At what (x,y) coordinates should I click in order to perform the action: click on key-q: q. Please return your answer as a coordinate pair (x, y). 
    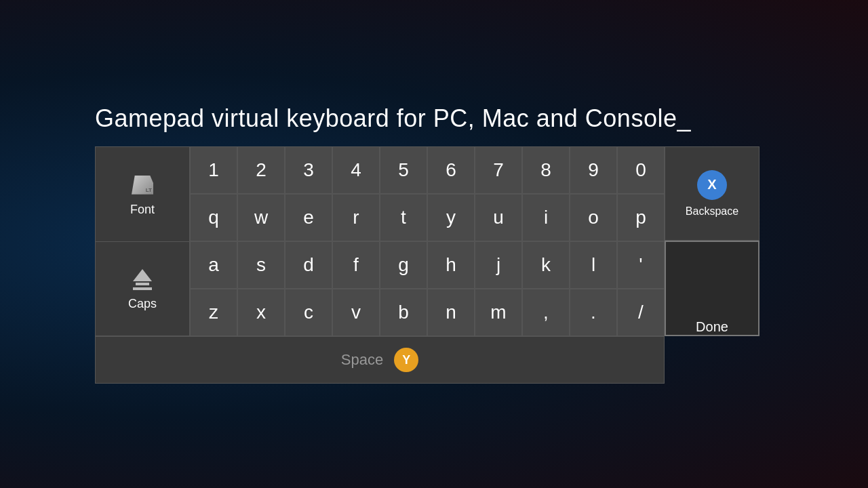
    Looking at the image, I should click on (214, 218).